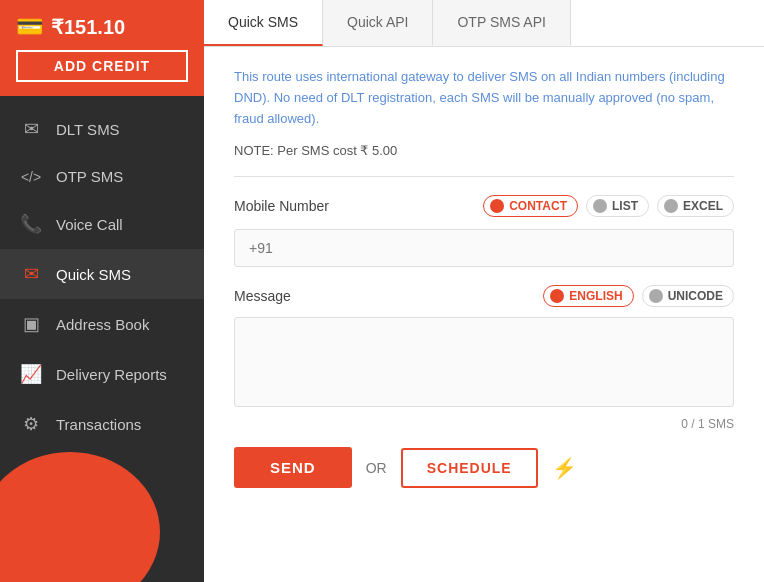 This screenshot has width=764, height=582. I want to click on toggle-dot-excel, so click(671, 206).